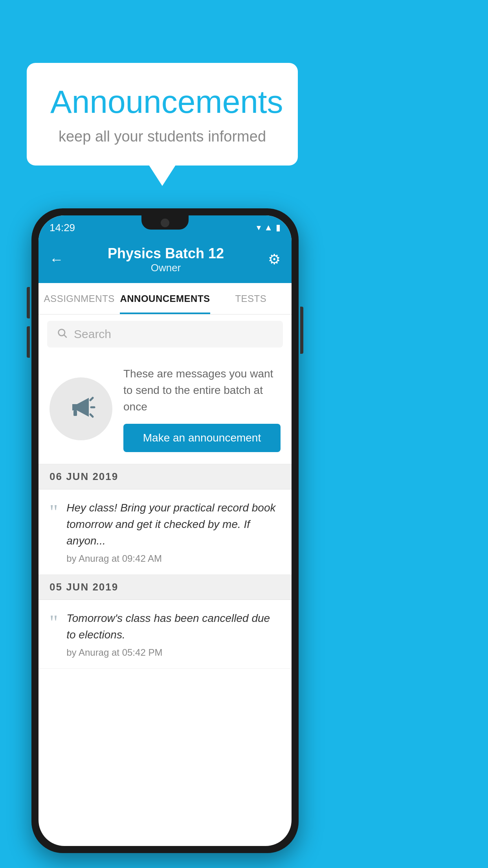 This screenshot has width=488, height=868. What do you see at coordinates (62, 334) in the screenshot?
I see `search-icon` at bounding box center [62, 334].